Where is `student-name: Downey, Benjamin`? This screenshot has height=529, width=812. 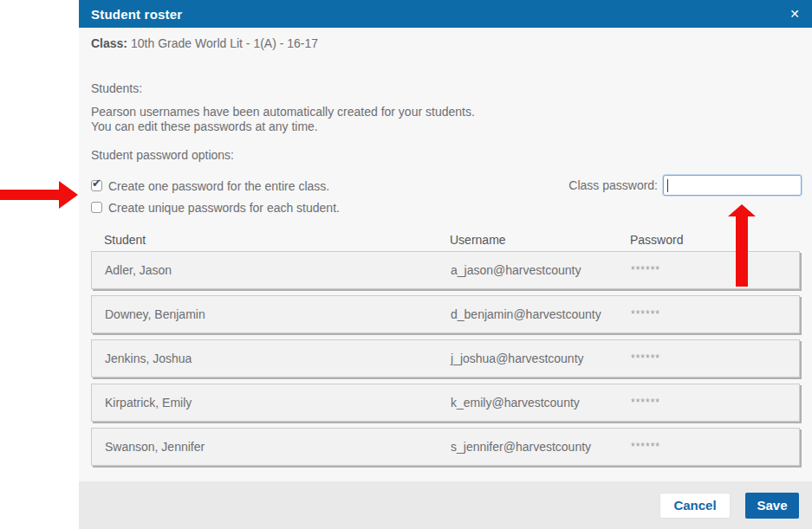 student-name: Downey, Benjamin is located at coordinates (277, 314).